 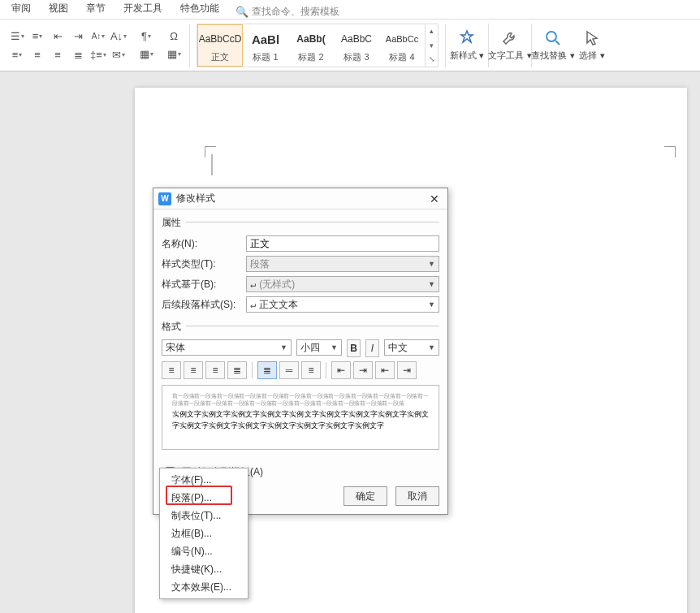 I want to click on based-combo: ↵(无样式)▼, so click(x=343, y=284).